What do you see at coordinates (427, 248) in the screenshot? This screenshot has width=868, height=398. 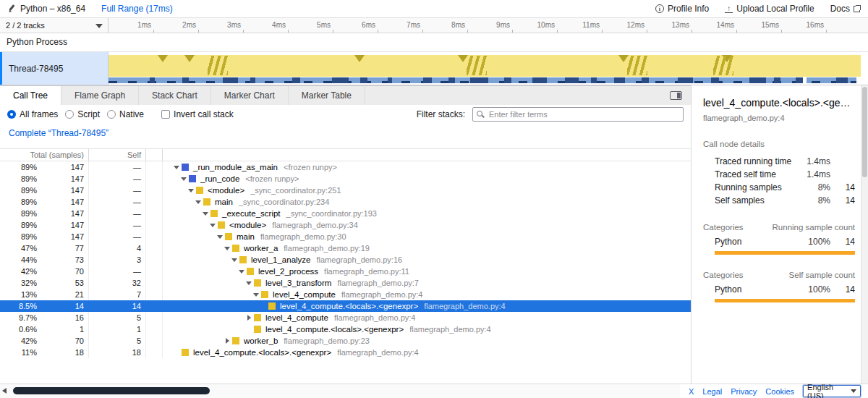 I see `row-frame: worker_a flamegraph_demo.py:19` at bounding box center [427, 248].